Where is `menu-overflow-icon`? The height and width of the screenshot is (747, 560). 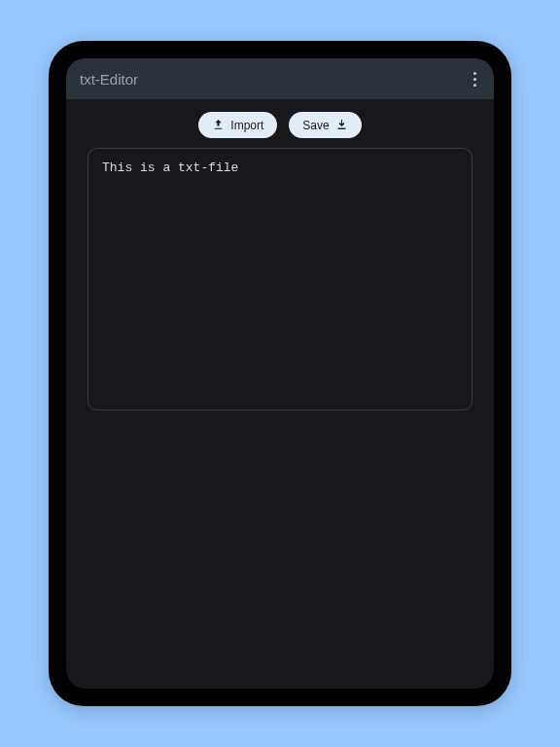
menu-overflow-icon is located at coordinates (474, 80).